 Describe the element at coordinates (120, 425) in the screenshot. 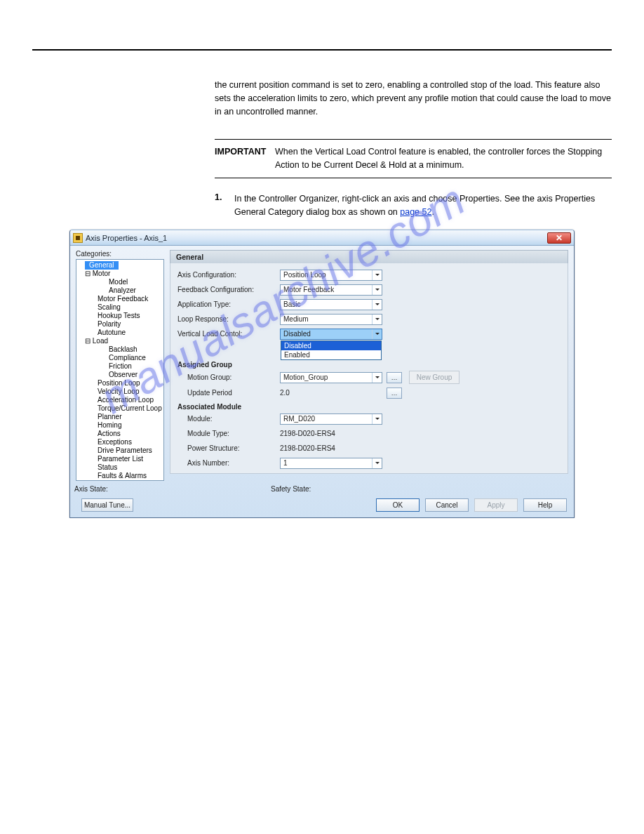

I see `tree-item-homing: Homing` at that location.